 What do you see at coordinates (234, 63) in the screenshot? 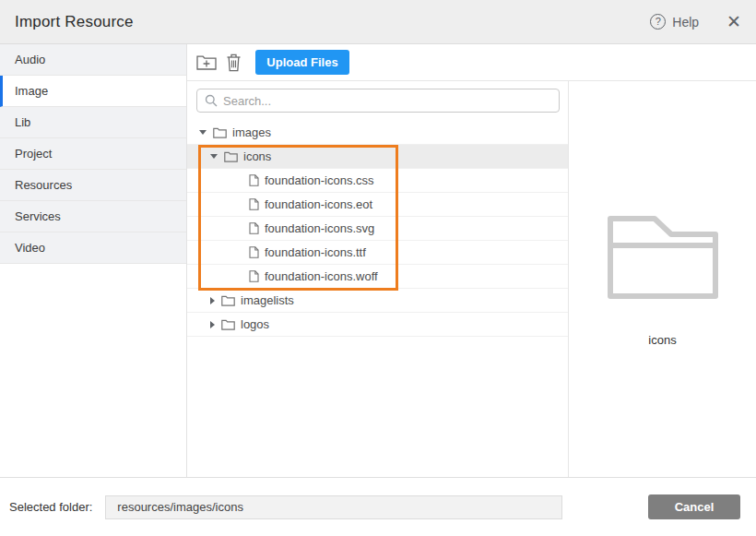
I see `delete-button` at bounding box center [234, 63].